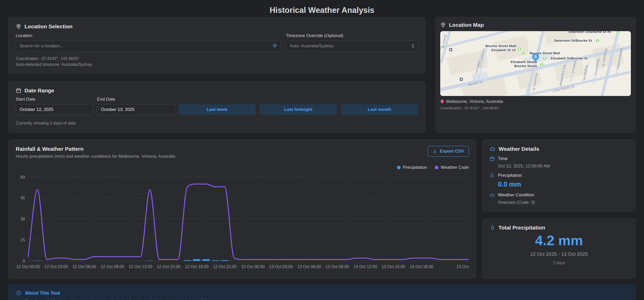 The height and width of the screenshot is (300, 644). Describe the element at coordinates (536, 64) in the screenshot. I see `map-view: Bourke StLittle Collins StElizabeth StSw…` at that location.